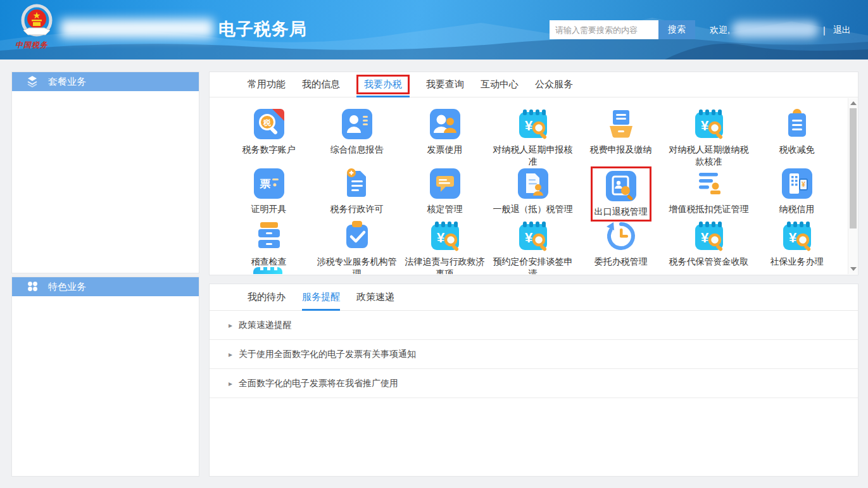 Image resolution: width=868 pixels, height=488 pixels. What do you see at coordinates (269, 124) in the screenshot?
I see `tax-search-icon: 税` at bounding box center [269, 124].